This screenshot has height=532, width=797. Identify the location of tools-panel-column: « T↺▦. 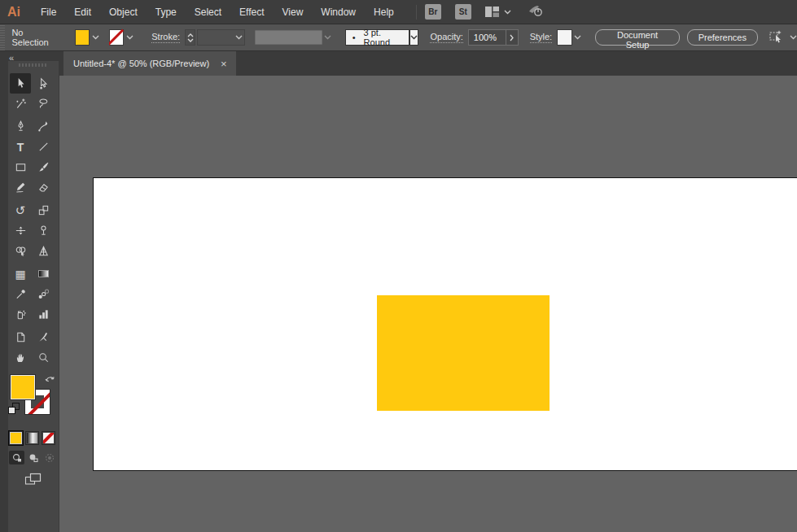
(29, 291).